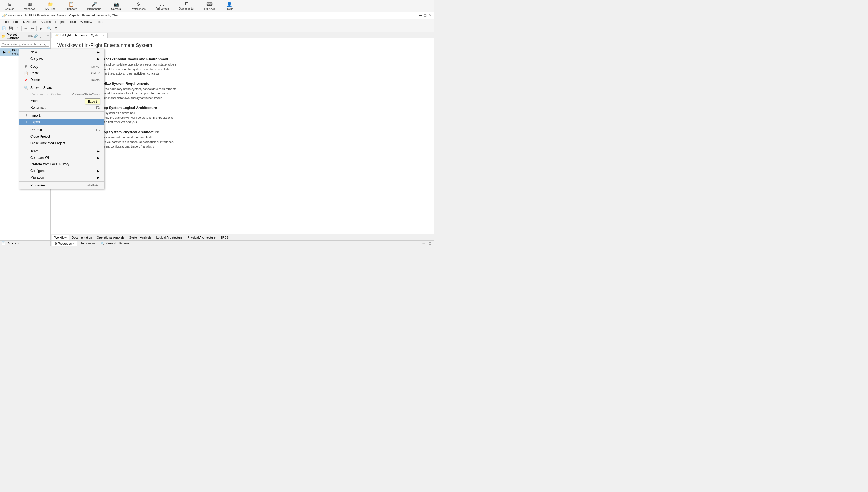  Describe the element at coordinates (9, 52) in the screenshot. I see `project-icon: 🪐` at that location.